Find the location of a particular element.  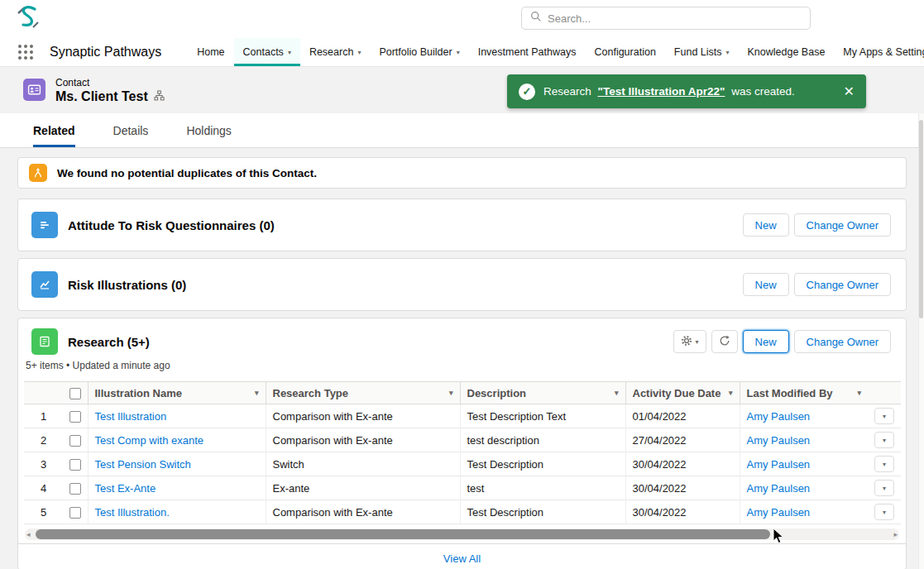

research-report-icon is located at coordinates (45, 342).